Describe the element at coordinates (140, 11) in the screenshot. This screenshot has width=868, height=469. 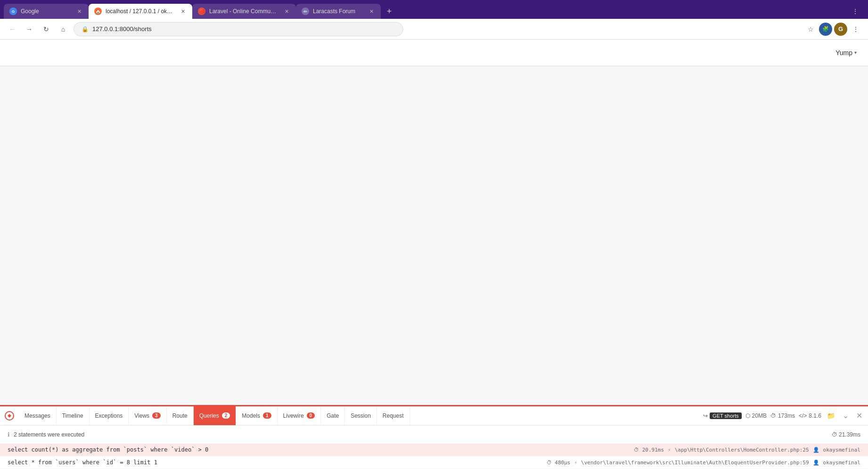
I see `tab-local: 🏠 localhost / 127.0.0.1 / okaysmefin... …` at that location.